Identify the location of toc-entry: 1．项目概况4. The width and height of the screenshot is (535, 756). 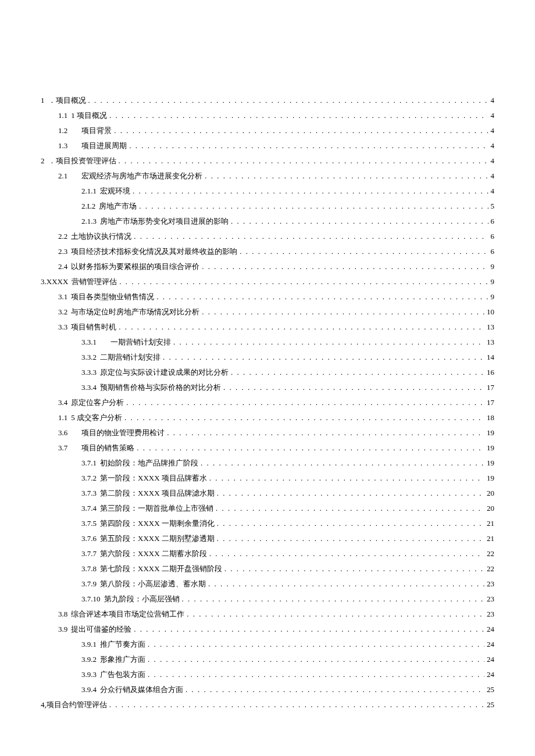
(268, 101).